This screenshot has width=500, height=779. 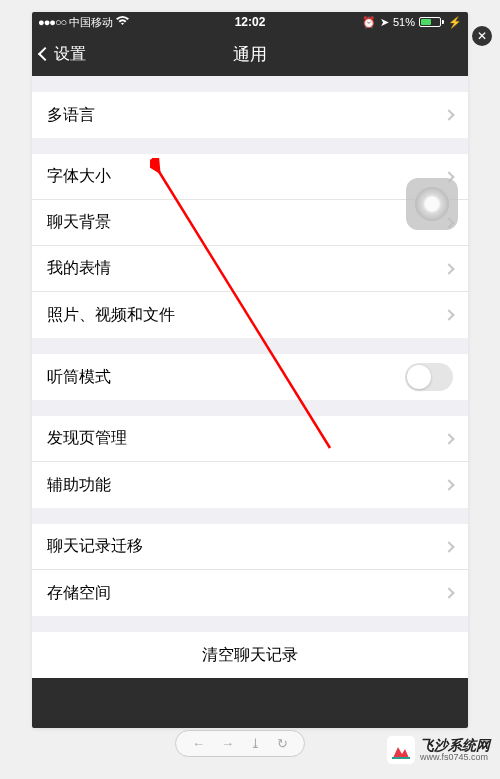 What do you see at coordinates (282, 744) in the screenshot?
I see `refresh-icon: ↻` at bounding box center [282, 744].